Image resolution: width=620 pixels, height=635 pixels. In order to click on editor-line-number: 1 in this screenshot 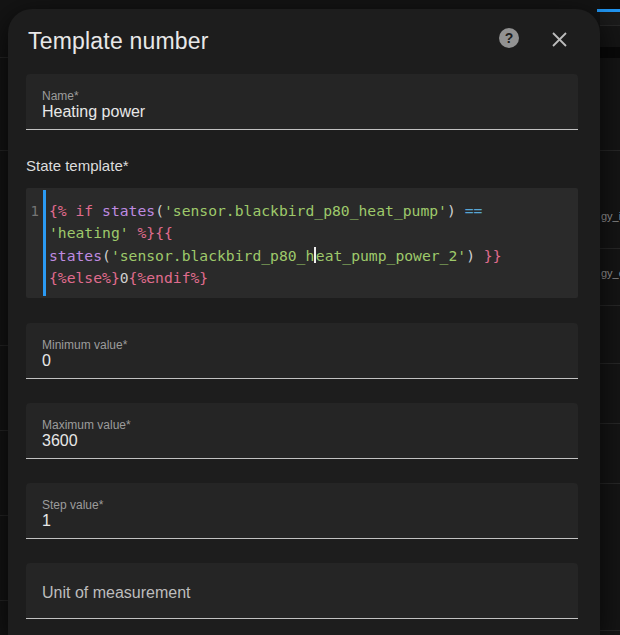, I will do `click(32, 211)`.